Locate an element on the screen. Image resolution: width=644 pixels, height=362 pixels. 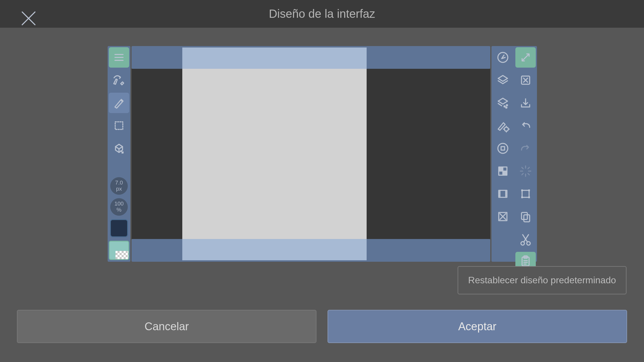
accept-button: Aceptar is located at coordinates (477, 326).